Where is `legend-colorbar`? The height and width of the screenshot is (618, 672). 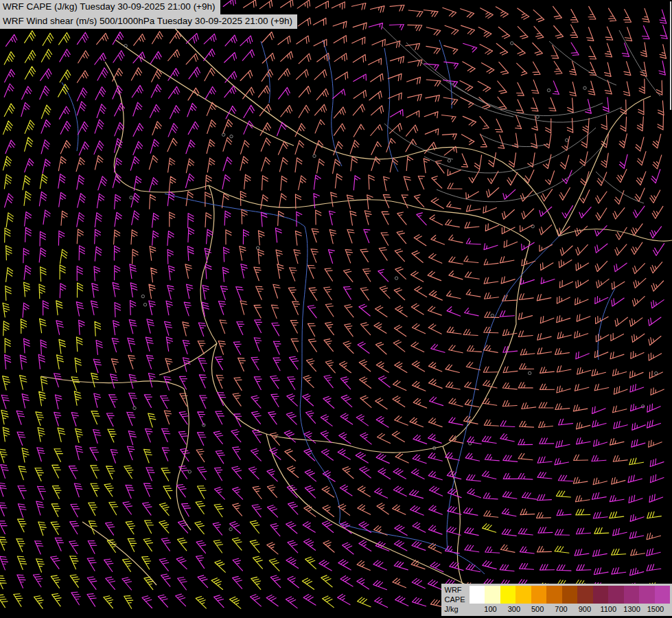 legend-colorbar is located at coordinates (570, 595).